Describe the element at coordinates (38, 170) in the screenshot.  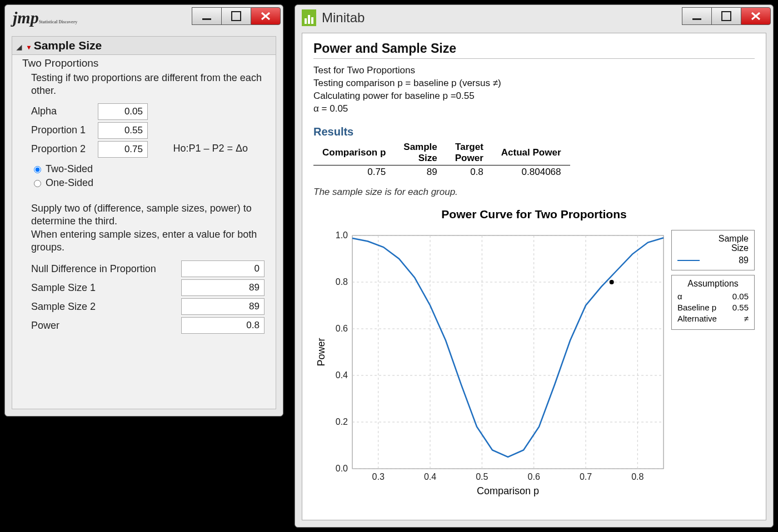
I see `two-sided-radio` at that location.